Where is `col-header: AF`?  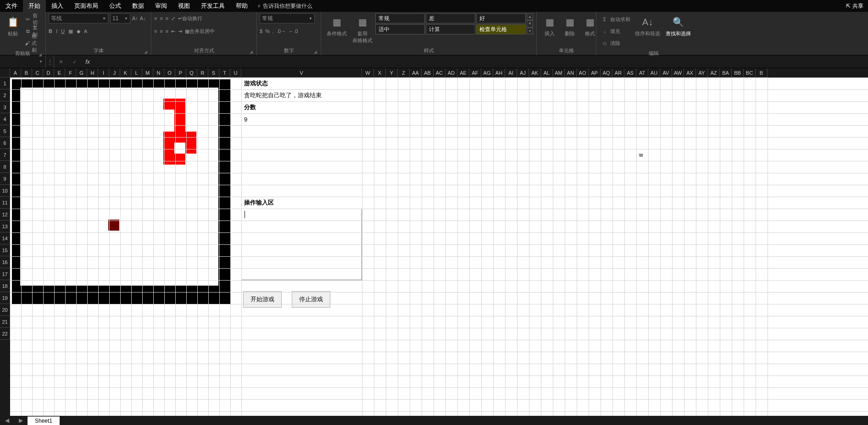
col-header: AF is located at coordinates (475, 73).